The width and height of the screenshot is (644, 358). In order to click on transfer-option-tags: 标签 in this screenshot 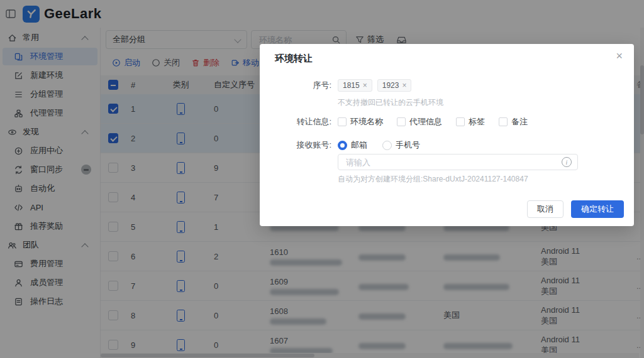, I will do `click(470, 122)`.